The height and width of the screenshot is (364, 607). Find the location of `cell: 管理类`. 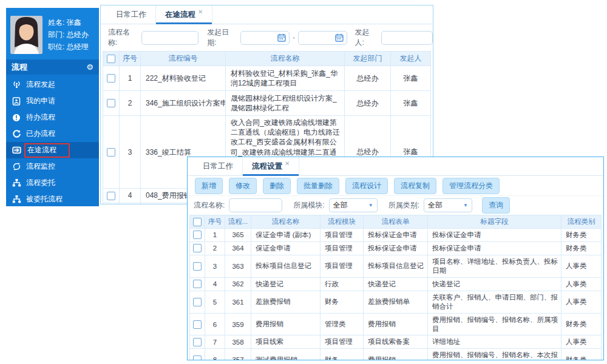

cell: 管理类 is located at coordinates (342, 324).